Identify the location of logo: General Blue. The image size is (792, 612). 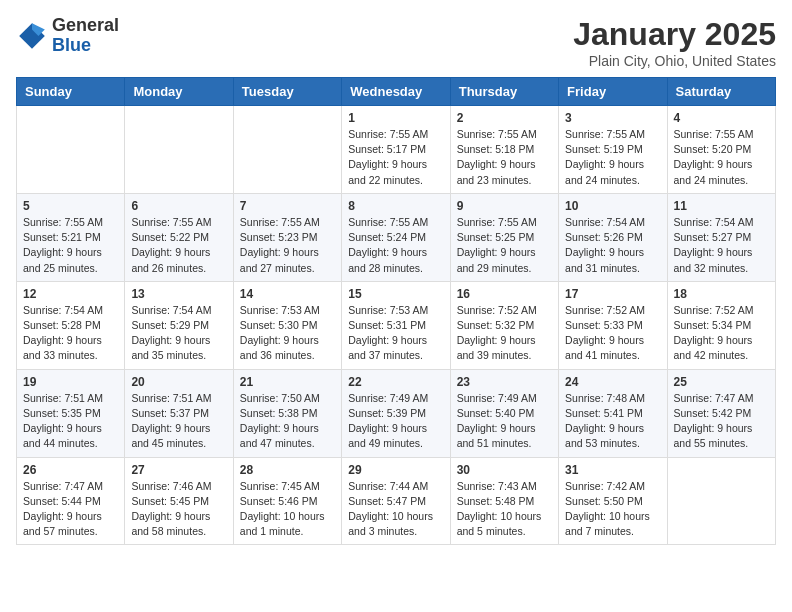
(68, 36).